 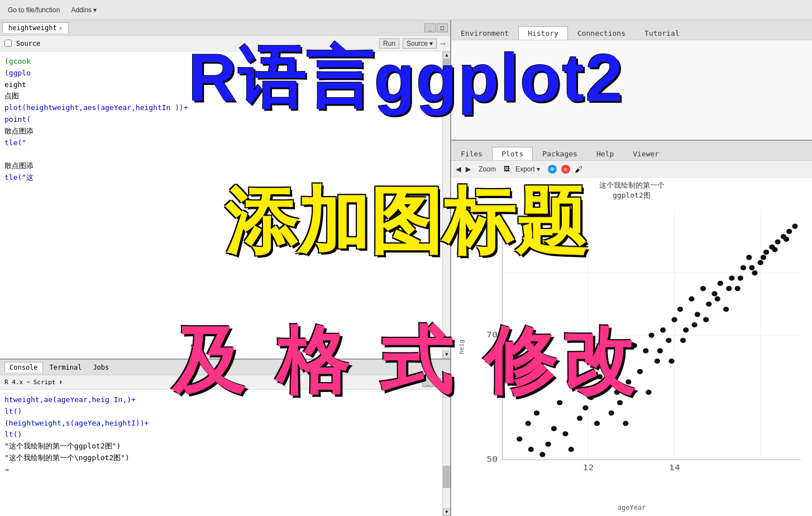 I want to click on history-content, so click(x=632, y=90).